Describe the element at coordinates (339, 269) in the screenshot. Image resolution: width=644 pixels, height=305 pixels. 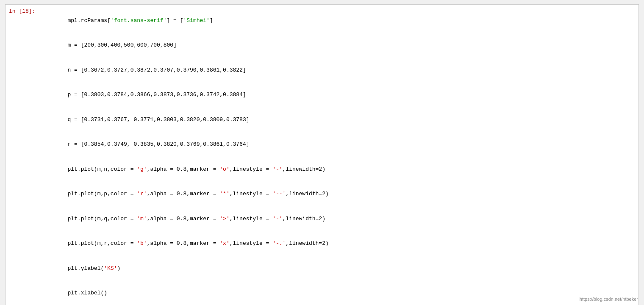
I see `code-line-11: plt.ylabel('KS')` at that location.